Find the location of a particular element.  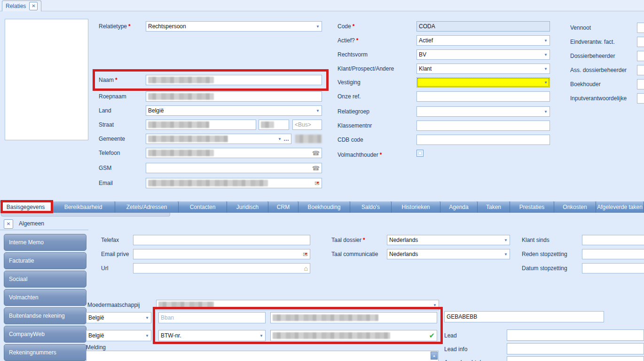

bank-land-1-field: België▼ is located at coordinates (118, 318).